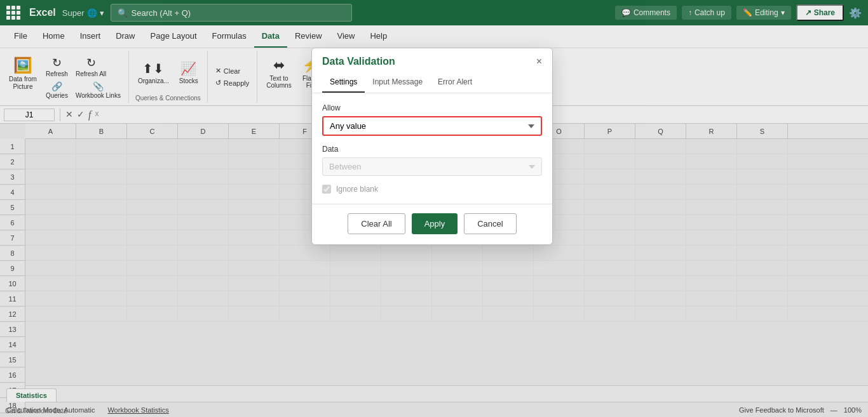 Image resolution: width=868 pixels, height=417 pixels. What do you see at coordinates (398, 83) in the screenshot?
I see `dialog-tab-input-message: Input Message` at bounding box center [398, 83].